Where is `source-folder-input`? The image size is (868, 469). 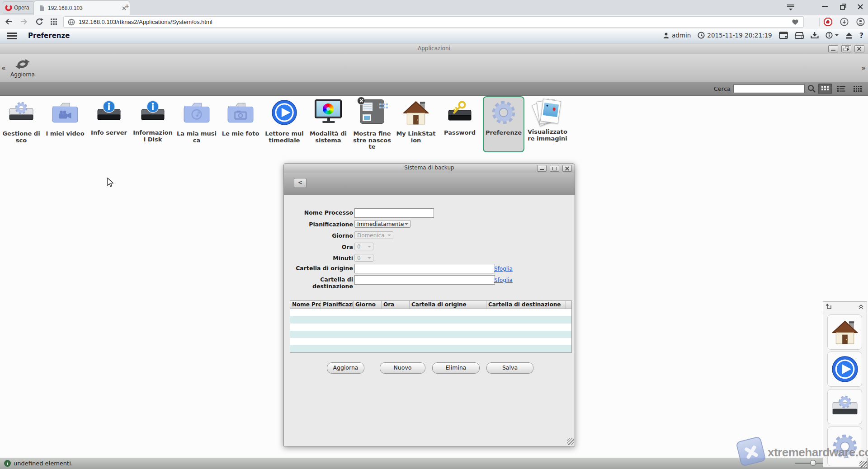
source-folder-input is located at coordinates (425, 268).